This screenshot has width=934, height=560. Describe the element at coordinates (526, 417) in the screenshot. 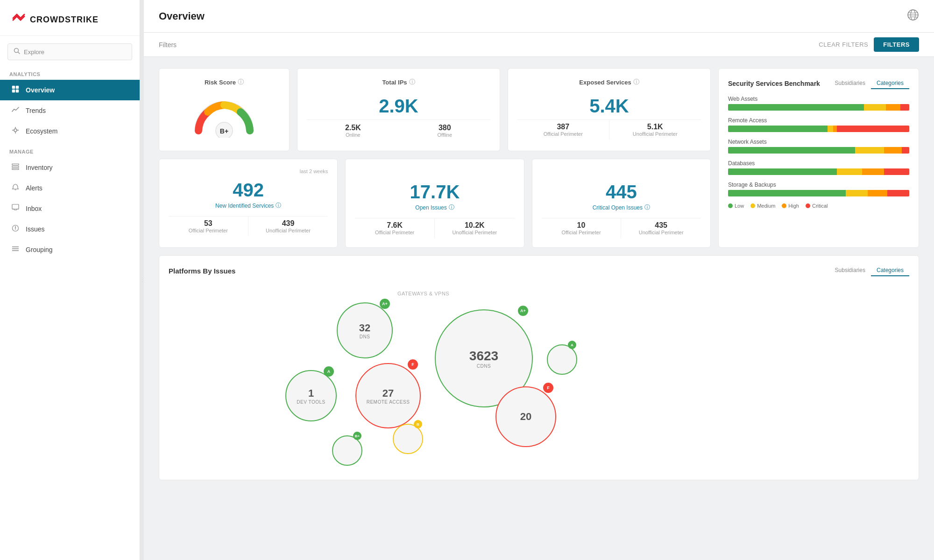

I see `item20-number: 20` at that location.